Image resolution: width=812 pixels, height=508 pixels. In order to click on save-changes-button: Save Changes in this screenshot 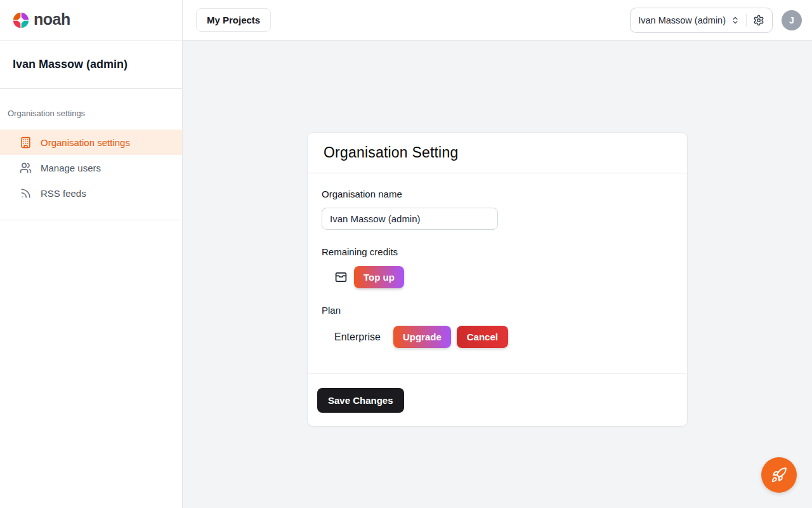, I will do `click(360, 400)`.